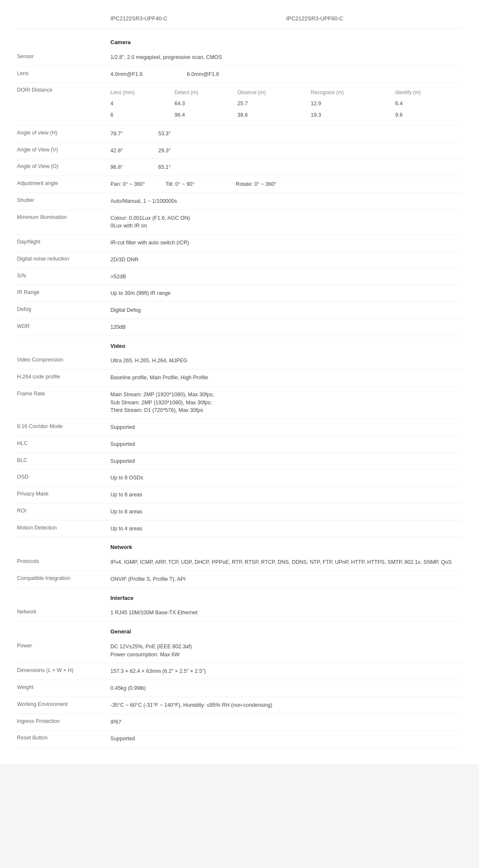 The width and height of the screenshot is (479, 868). What do you see at coordinates (198, 19) in the screenshot?
I see `model1-col: IPC2122SR3-UPF40-C` at bounding box center [198, 19].